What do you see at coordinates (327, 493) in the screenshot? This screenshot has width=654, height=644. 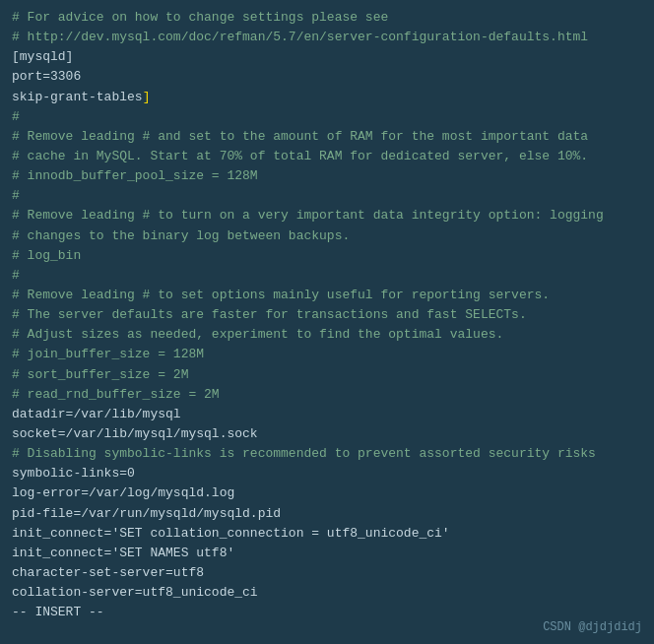 I see `code-line: log-error=/var/log/mysqld.log` at bounding box center [327, 493].